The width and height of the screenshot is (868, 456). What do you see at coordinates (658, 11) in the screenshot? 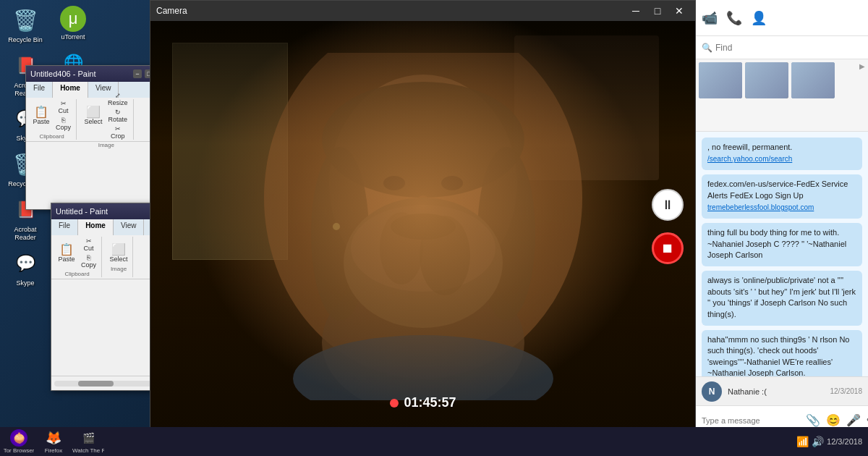
I see `camera-window-controls: ─ □ ✕` at bounding box center [658, 11].